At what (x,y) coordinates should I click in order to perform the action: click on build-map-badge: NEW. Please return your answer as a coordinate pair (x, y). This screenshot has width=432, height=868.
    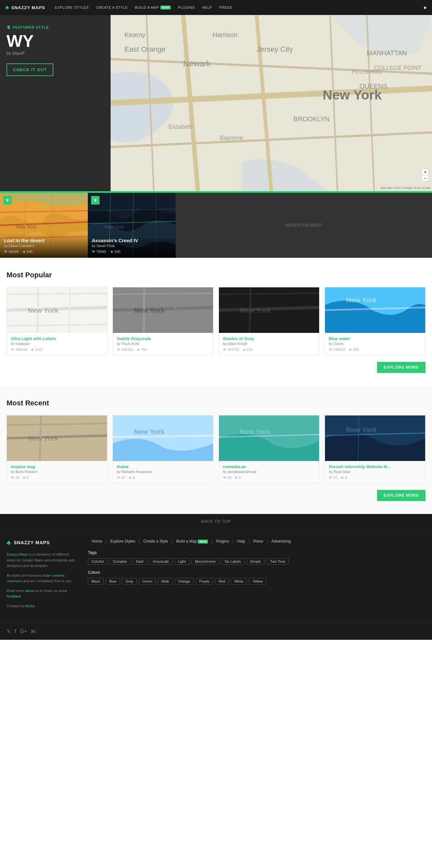
    Looking at the image, I should click on (166, 7).